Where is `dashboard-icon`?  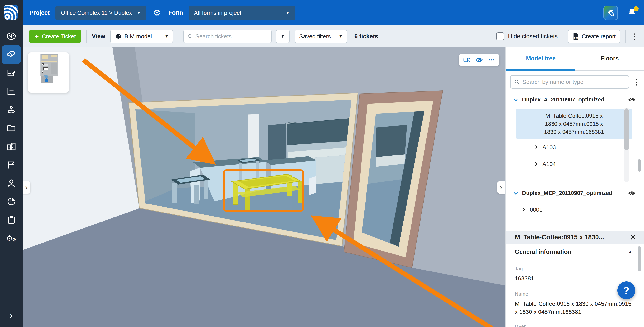
dashboard-icon is located at coordinates (11, 36).